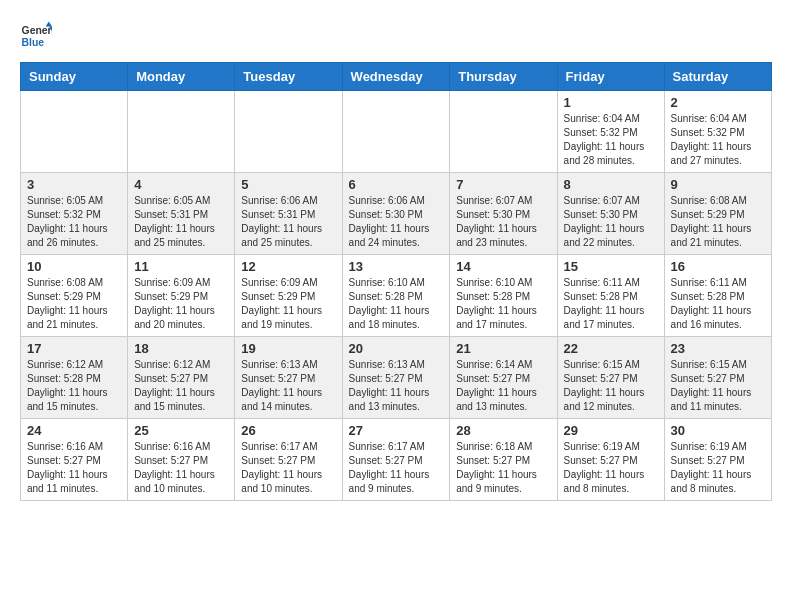 Image resolution: width=792 pixels, height=612 pixels. I want to click on day-number: 16, so click(718, 266).